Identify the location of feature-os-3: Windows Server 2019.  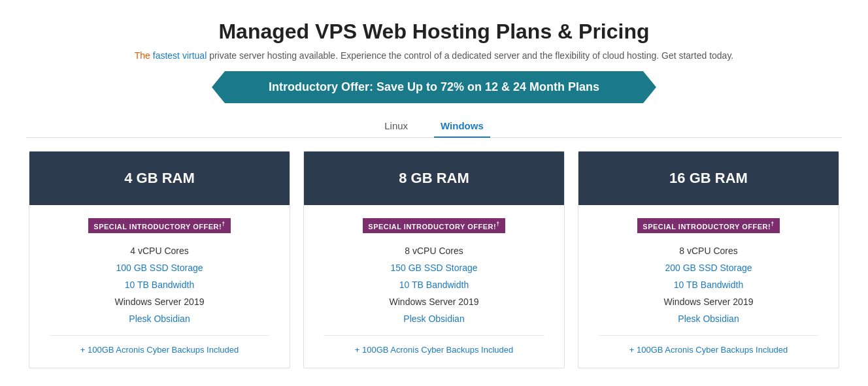
(709, 302).